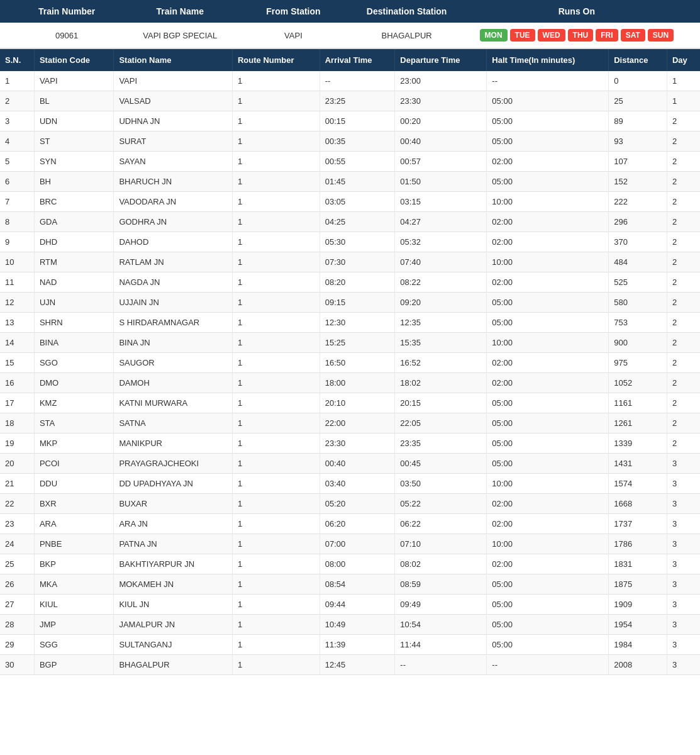  I want to click on table-cell: S HIRDARAMNAGAR, so click(174, 323).